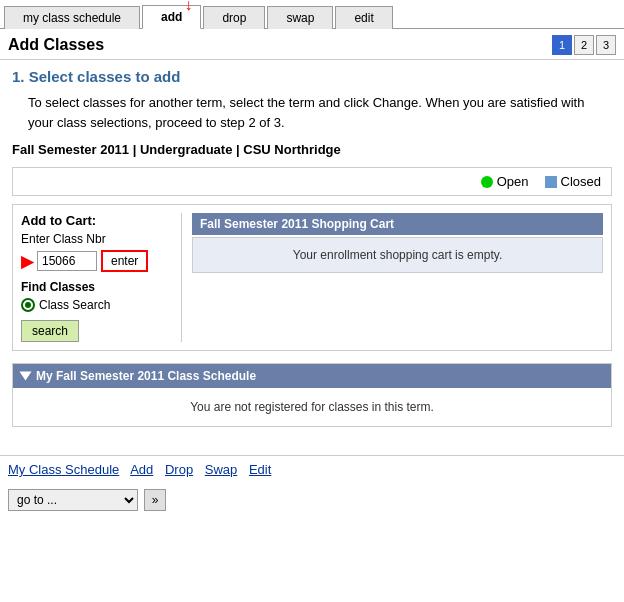 The height and width of the screenshot is (602, 624). Describe the element at coordinates (101, 278) in the screenshot. I see `left-panel: Add to Cart: Enter Class Nbr ▶ enter Fin…` at that location.